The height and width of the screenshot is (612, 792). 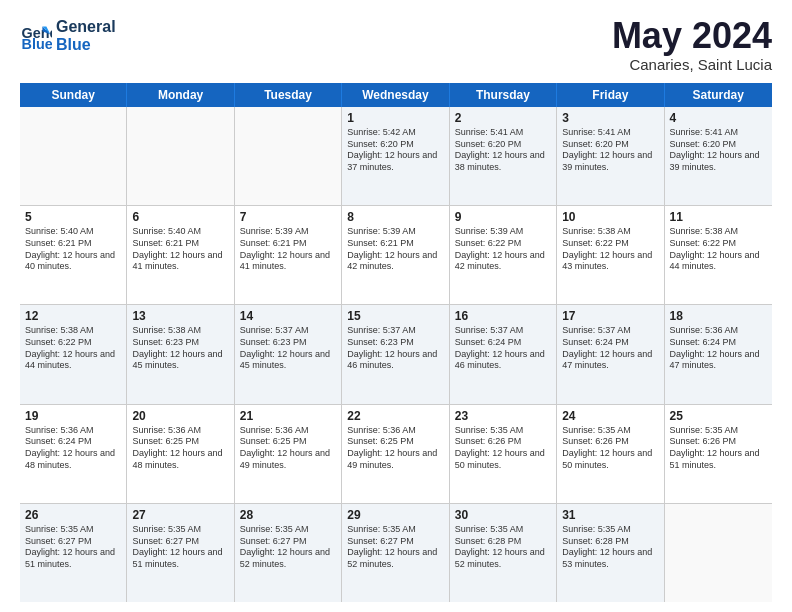 I want to click on title-area: May 2024 Canaries, Saint Lucia, so click(x=692, y=46).